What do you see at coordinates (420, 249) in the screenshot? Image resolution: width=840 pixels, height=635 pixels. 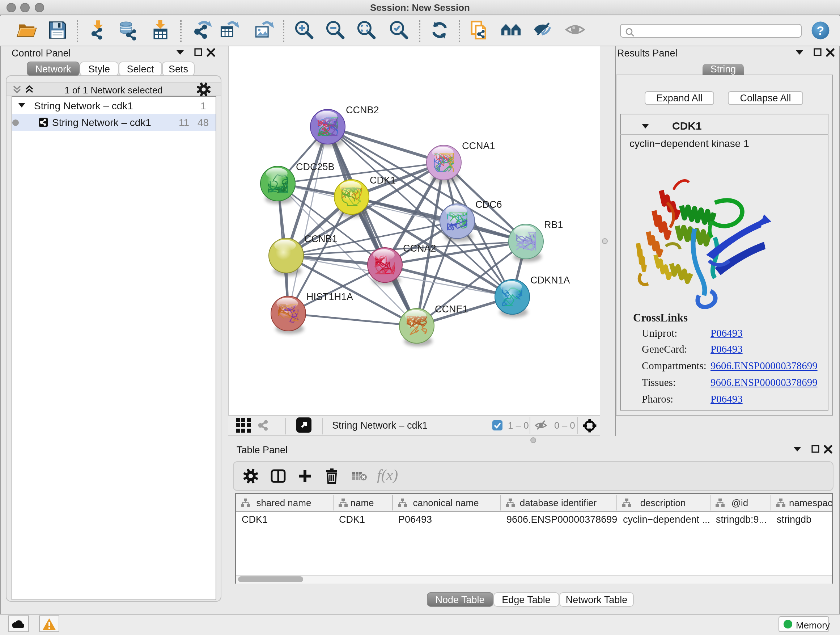 I see `svg-text: CCNA2` at bounding box center [420, 249].